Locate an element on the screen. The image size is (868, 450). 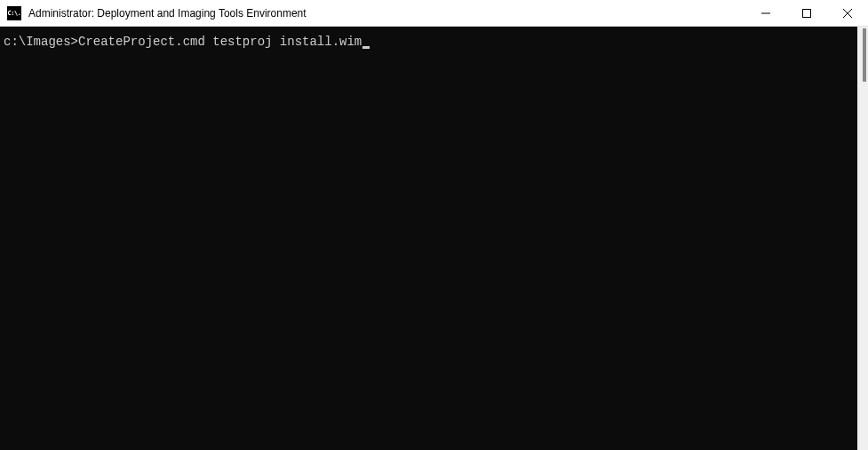
terminal-command: CreateProject.cmd testproj install.wim is located at coordinates (220, 42).